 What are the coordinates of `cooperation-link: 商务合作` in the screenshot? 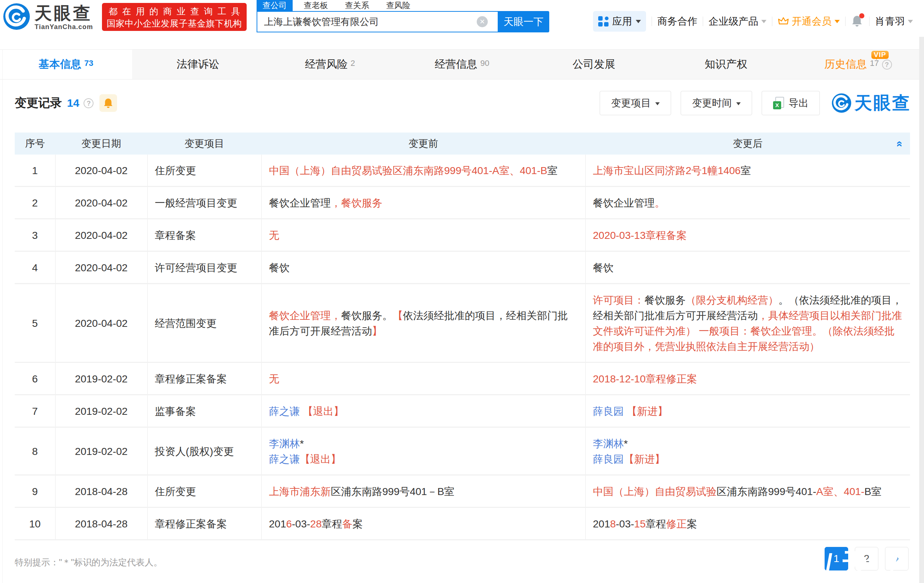 It's located at (677, 21).